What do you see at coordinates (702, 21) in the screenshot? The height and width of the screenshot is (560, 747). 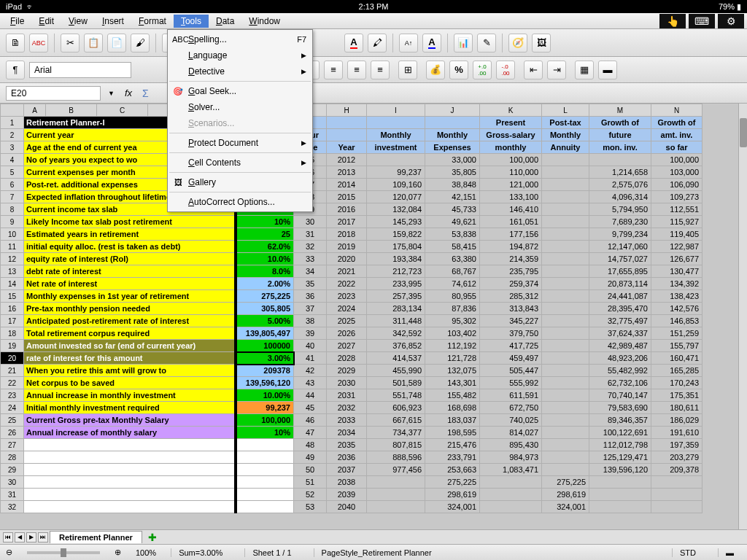 I see `keyboard-icon: ⌨` at bounding box center [702, 21].